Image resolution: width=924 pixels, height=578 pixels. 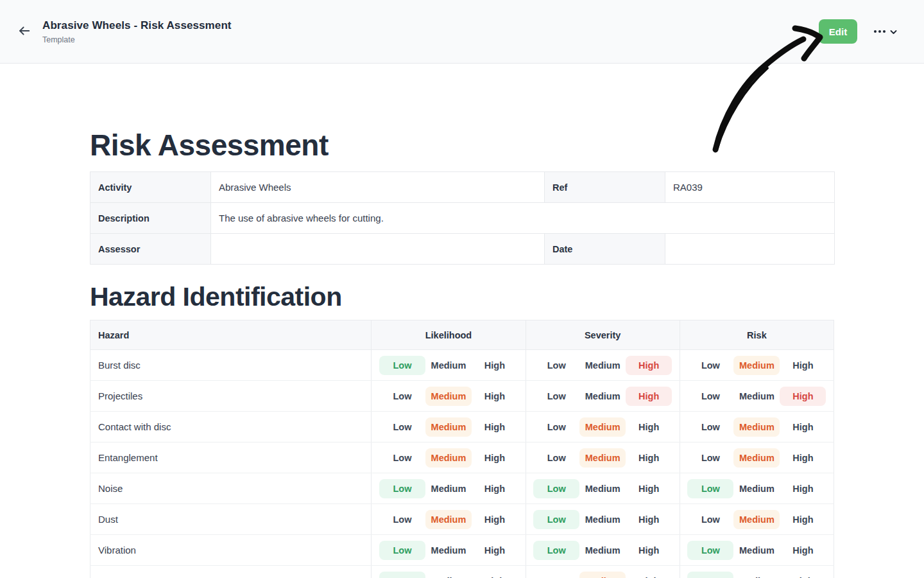 I want to click on more-options-button, so click(x=886, y=32).